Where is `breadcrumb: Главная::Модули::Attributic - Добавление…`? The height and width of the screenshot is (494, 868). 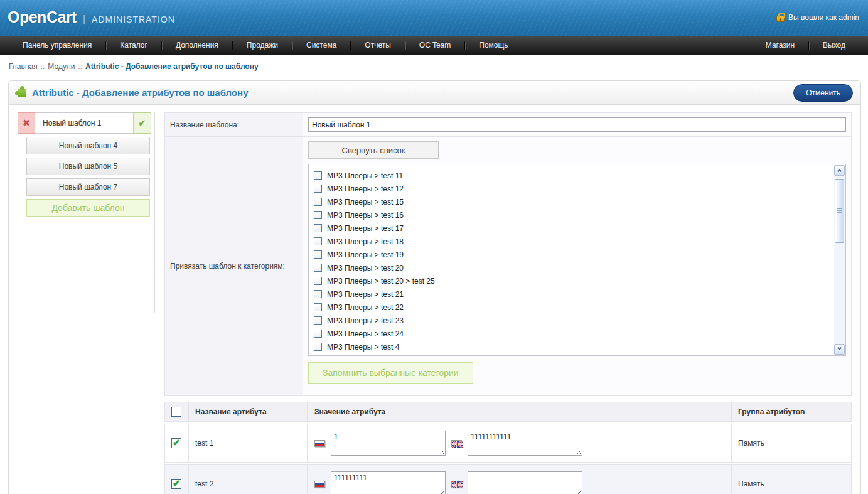
breadcrumb: Главная::Модули::Attributic - Добавление… is located at coordinates (434, 66).